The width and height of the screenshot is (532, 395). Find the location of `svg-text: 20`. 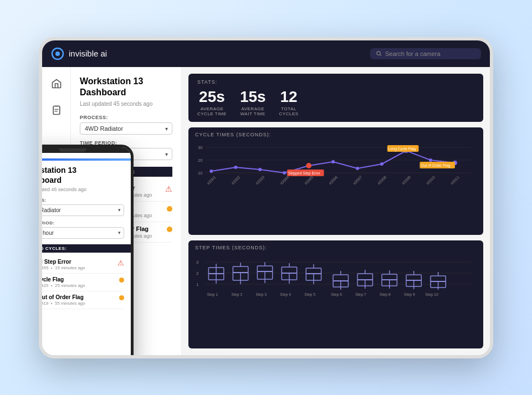

svg-text: 20 is located at coordinates (201, 160).